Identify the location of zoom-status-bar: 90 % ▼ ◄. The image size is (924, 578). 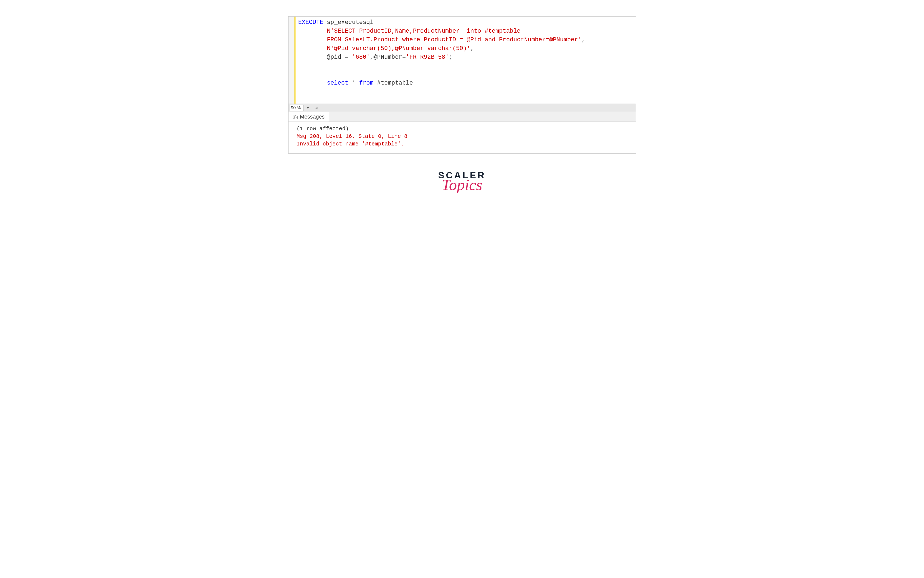
(462, 108).